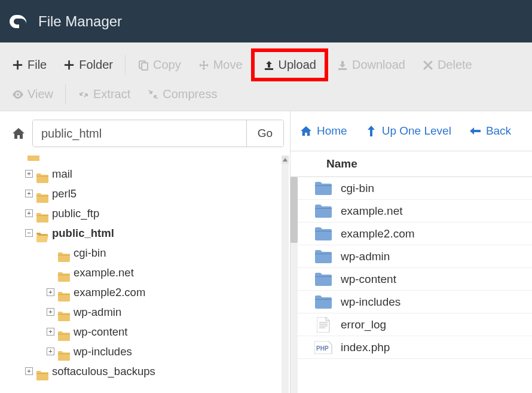  Describe the element at coordinates (103, 371) in the screenshot. I see `tree-node-label: softaculous_backups` at that location.